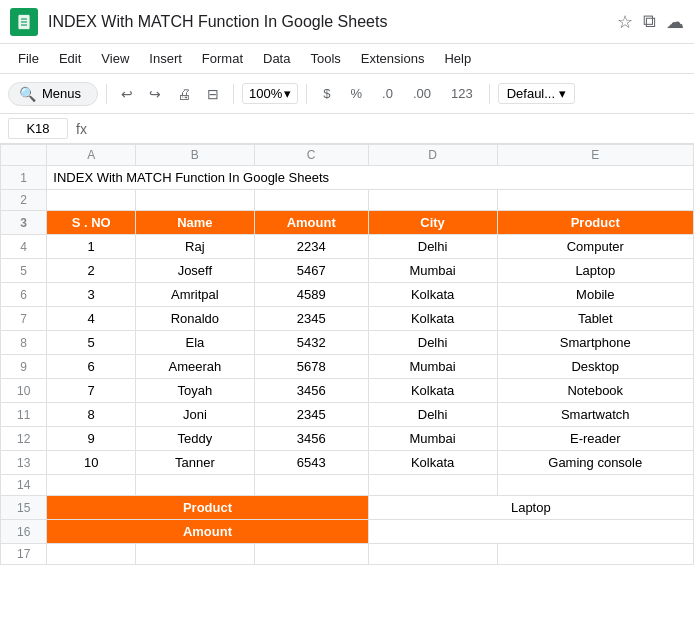 This screenshot has height=631, width=694. I want to click on cell-sno: 10, so click(92, 463).